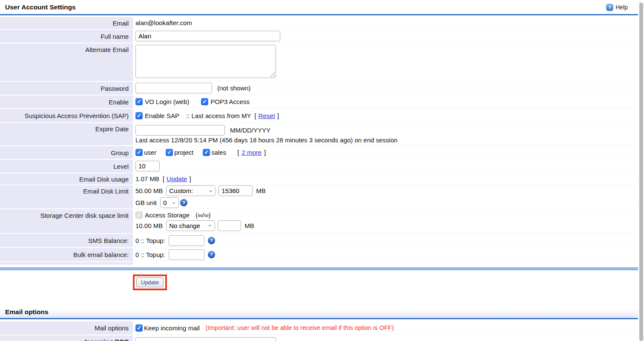 Image resolution: width=644 pixels, height=341 pixels. Describe the element at coordinates (174, 88) in the screenshot. I see `password-input` at that location.